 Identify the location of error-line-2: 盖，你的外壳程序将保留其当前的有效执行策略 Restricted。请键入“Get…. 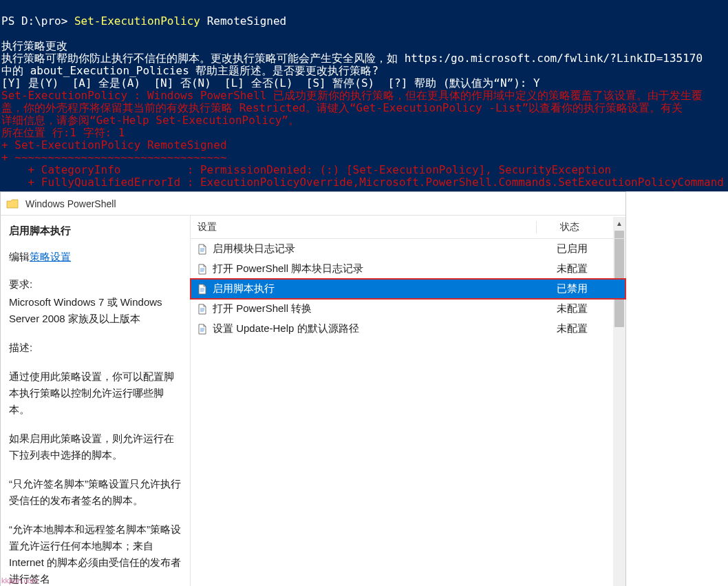
(342, 107).